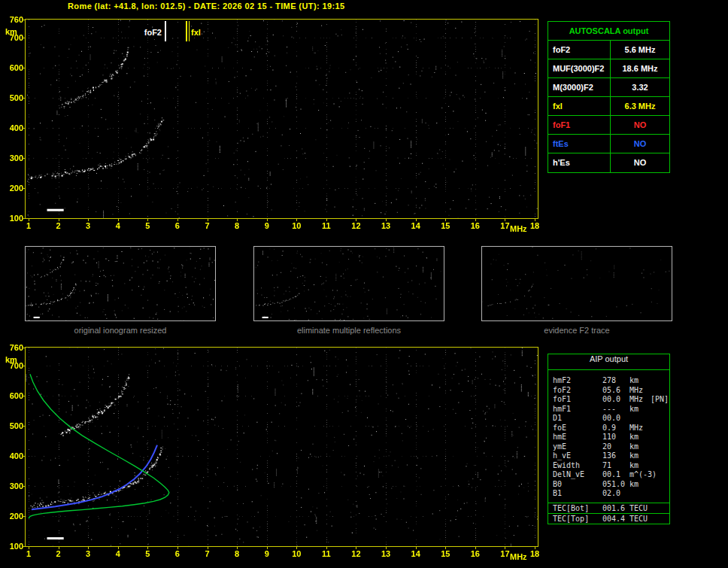 The image size is (728, 568). What do you see at coordinates (578, 429) in the screenshot?
I see `aip-label: foE` at bounding box center [578, 429].